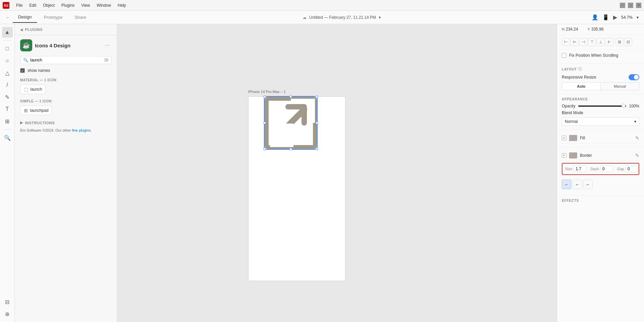 The height and width of the screenshot is (322, 644). I want to click on menu-view: View, so click(86, 5).